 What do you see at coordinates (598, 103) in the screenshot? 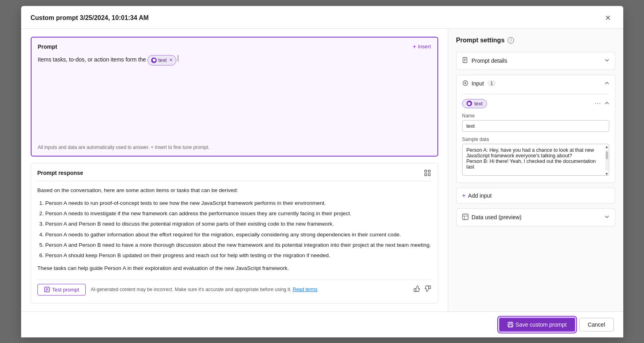
I see `input-item-menu-button: ···` at bounding box center [598, 103].